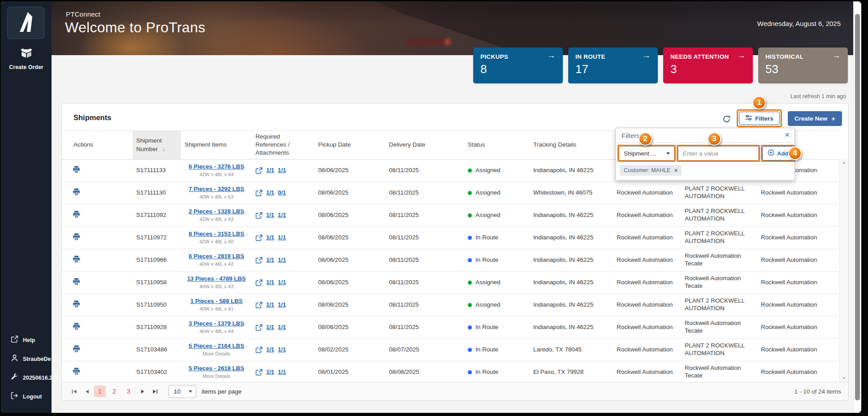  Describe the element at coordinates (676, 170) in the screenshot. I see `remove-filter-icon: ×` at that location.